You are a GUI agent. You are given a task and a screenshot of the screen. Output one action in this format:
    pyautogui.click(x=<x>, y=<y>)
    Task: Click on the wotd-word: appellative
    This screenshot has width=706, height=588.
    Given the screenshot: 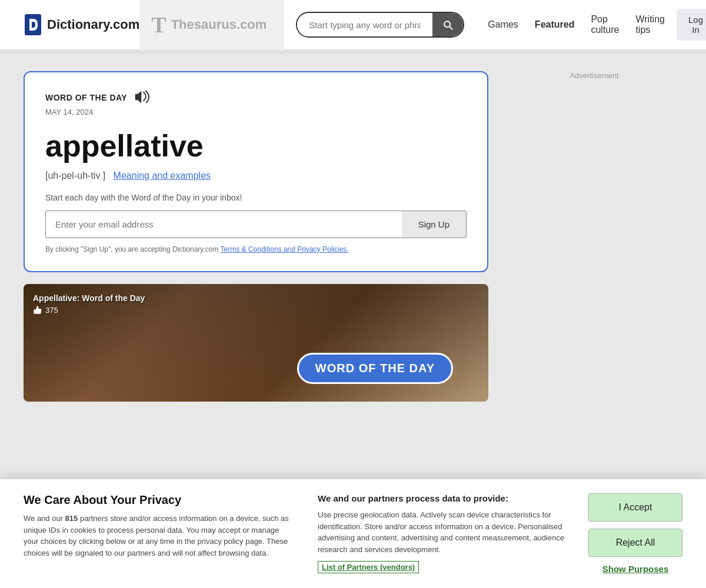 What is the action you would take?
    pyautogui.click(x=256, y=146)
    